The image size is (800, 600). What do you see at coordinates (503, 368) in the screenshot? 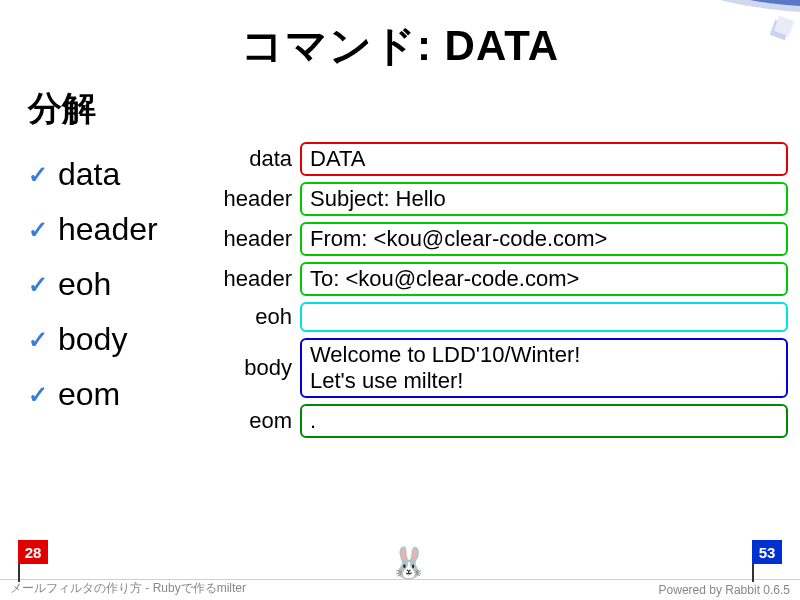
I see `diagram-row: body Welcome to LDD'10/Winter! Let's use…` at bounding box center [503, 368].